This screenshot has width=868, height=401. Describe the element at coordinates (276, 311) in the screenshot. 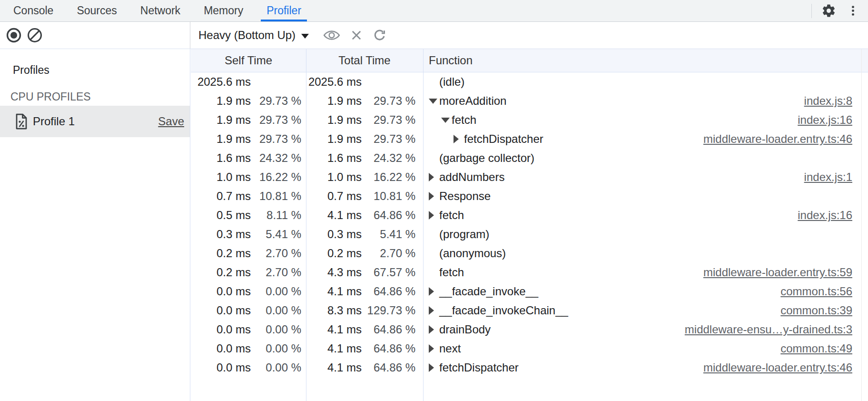

I see `self-time-percent: 0.00 %` at that location.